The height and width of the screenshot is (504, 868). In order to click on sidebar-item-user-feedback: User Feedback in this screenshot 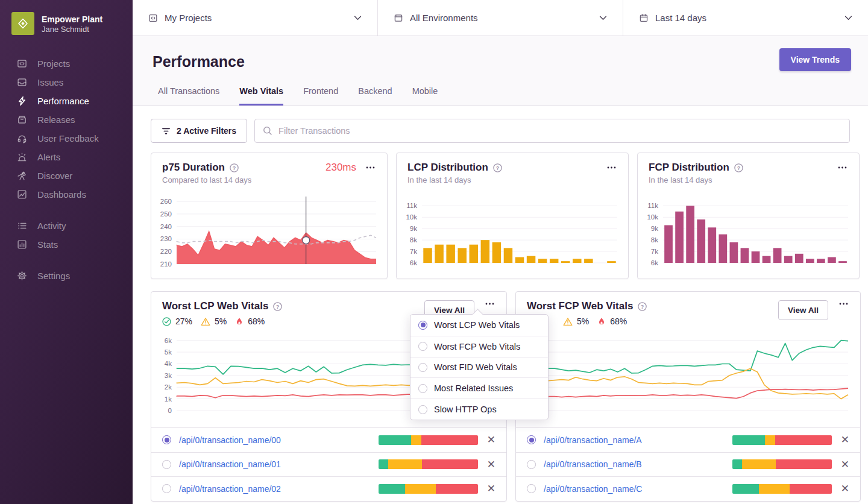, I will do `click(66, 139)`.